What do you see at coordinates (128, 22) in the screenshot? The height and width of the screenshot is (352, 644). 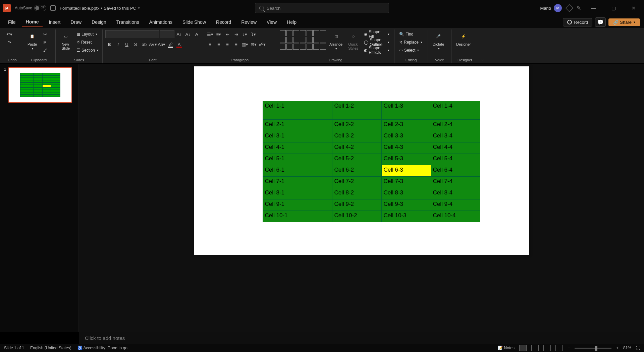 I see `tab-transitions: Transitions` at bounding box center [128, 22].